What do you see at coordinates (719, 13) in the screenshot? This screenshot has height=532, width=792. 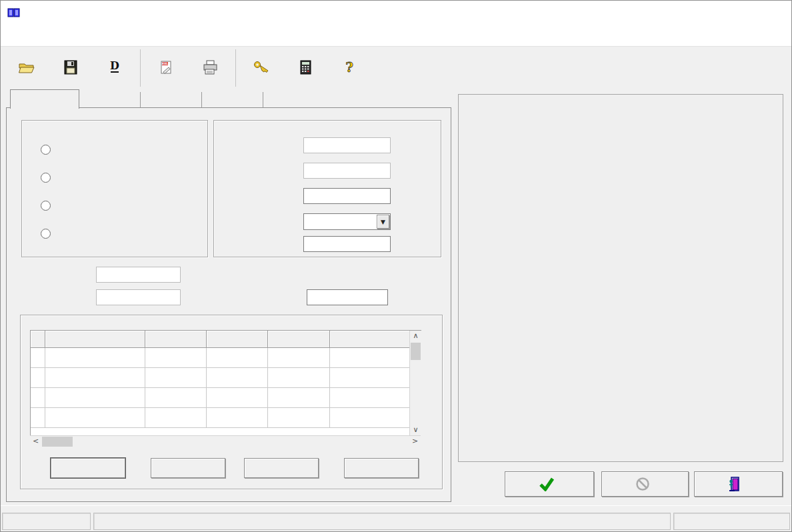 I see `maximize-button` at bounding box center [719, 13].